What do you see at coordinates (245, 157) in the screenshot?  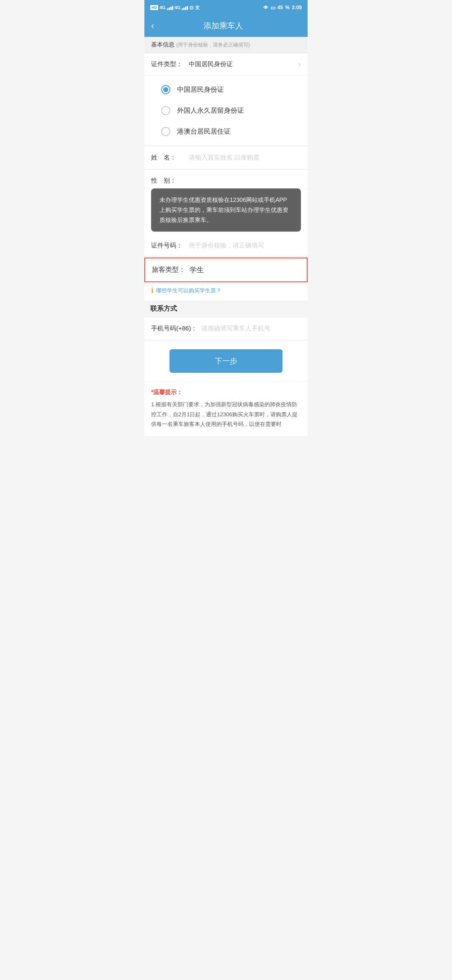 I see `name-input-placeholder: 请输入真实姓名,以便购票` at bounding box center [245, 157].